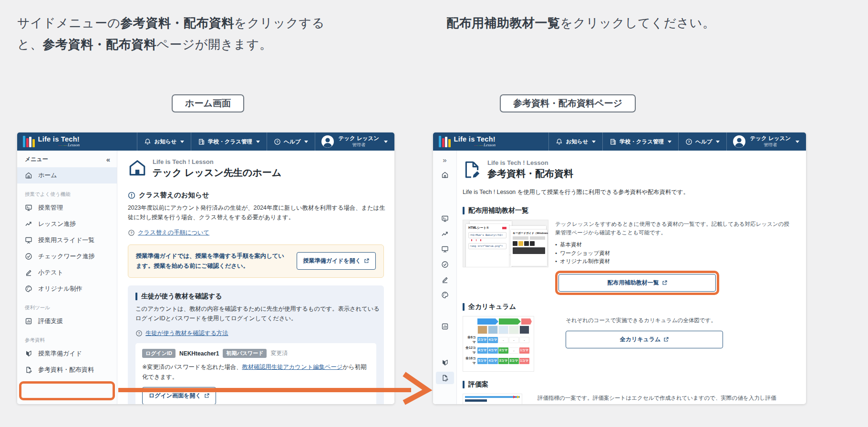  What do you see at coordinates (675, 245) in the screenshot?
I see `bullet-item: 基本資材` at bounding box center [675, 245].